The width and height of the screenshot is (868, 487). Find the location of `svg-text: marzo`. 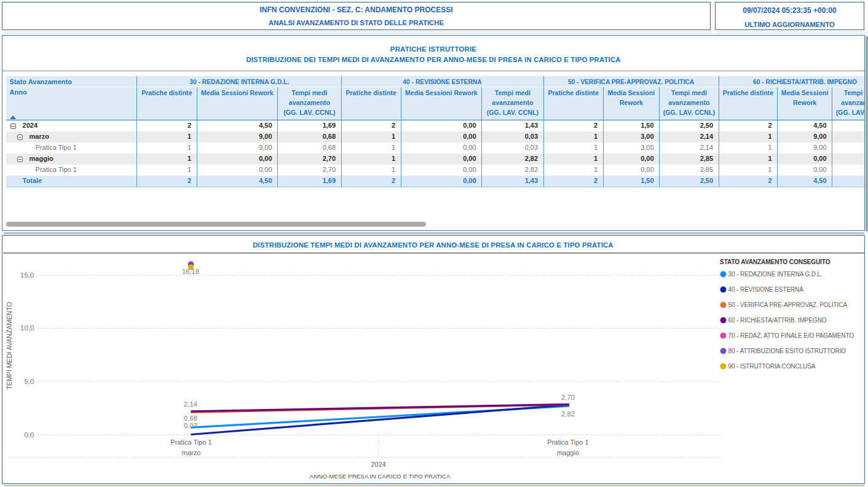

svg-text: marzo is located at coordinates (192, 453).